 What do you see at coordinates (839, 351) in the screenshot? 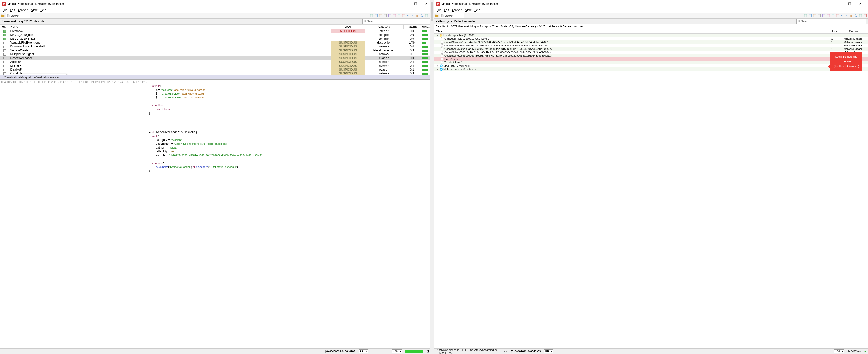
I see `sb-arch-r: x86` at bounding box center [839, 351].